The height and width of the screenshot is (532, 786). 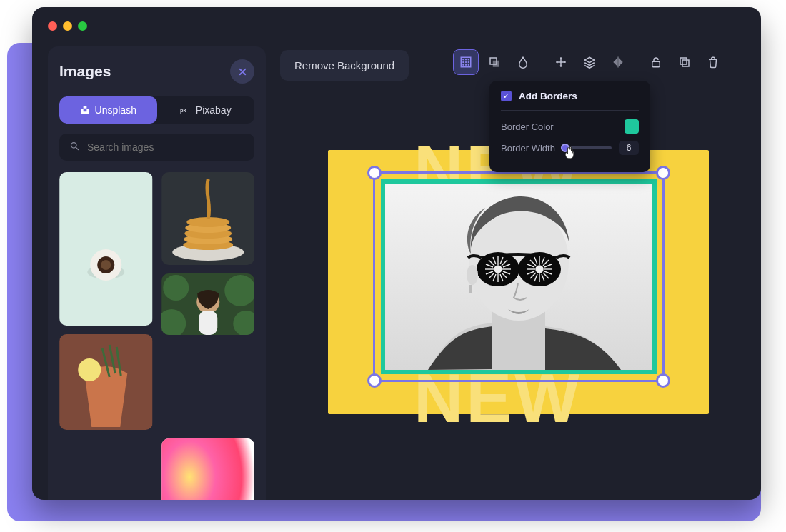 What do you see at coordinates (561, 62) in the screenshot?
I see `move-icon` at bounding box center [561, 62].